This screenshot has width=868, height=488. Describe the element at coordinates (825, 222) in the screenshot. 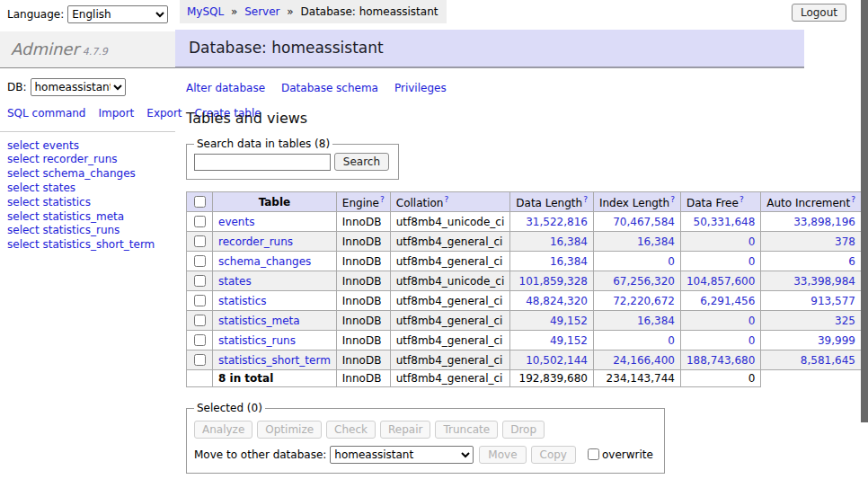

I see `auto-increment-value: 33,898,196` at that location.